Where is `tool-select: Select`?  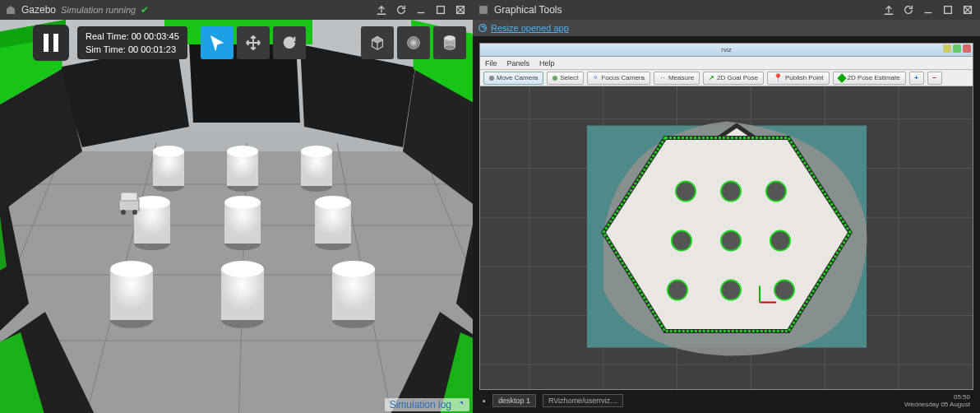 tool-select: Select is located at coordinates (566, 78).